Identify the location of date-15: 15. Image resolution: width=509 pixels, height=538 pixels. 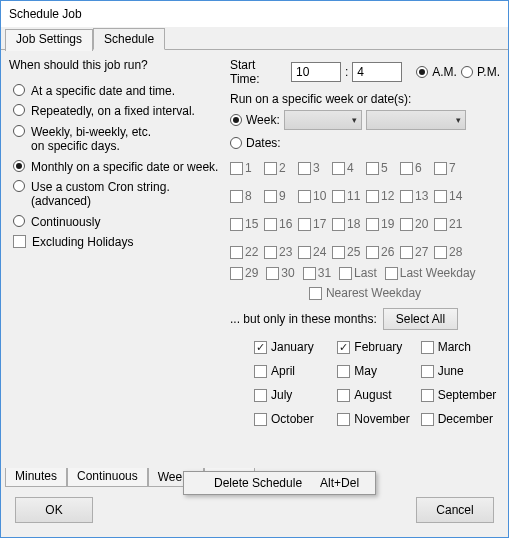
(247, 224).